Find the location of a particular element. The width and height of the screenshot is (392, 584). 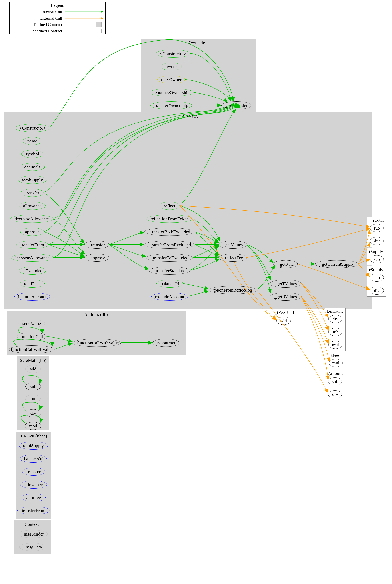

node-safemath-mod: mod is located at coordinates (33, 426).